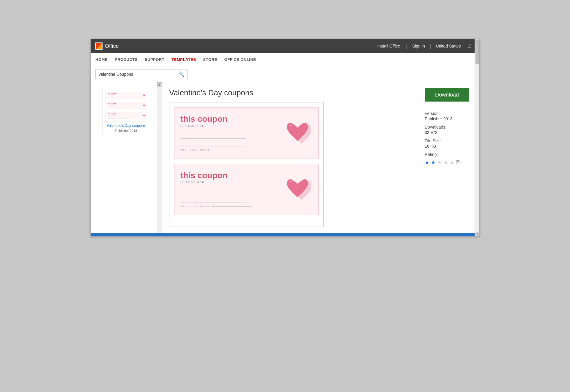 This screenshot has height=392, width=570. Describe the element at coordinates (160, 85) in the screenshot. I see `sidebar-scroll-up-arrow: ▲` at that location.